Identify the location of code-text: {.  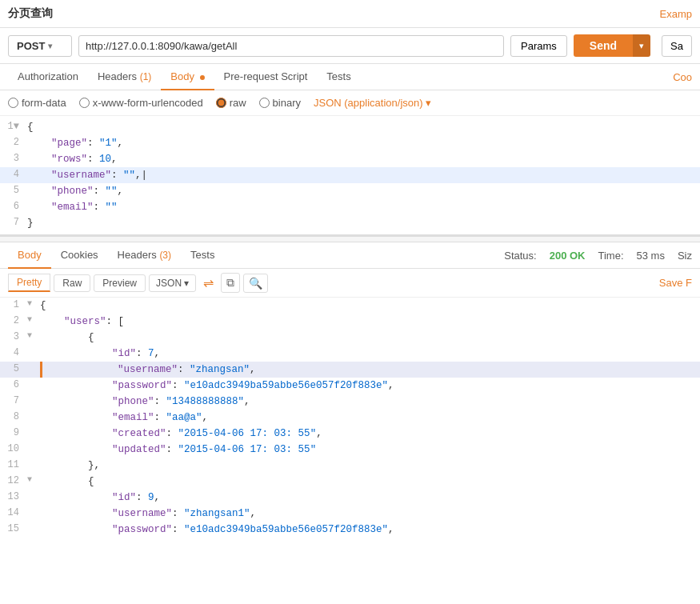
(30, 127).